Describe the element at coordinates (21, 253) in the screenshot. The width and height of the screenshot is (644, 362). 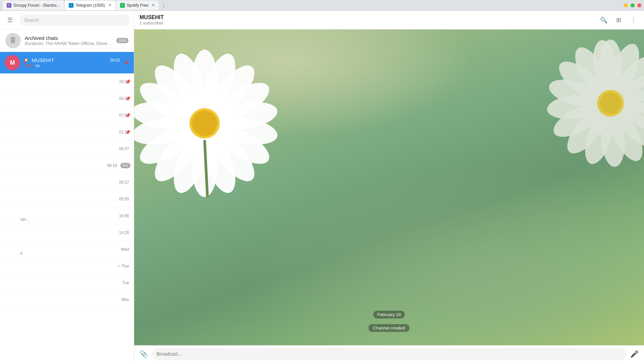
I see `preview-truncated: a` at that location.